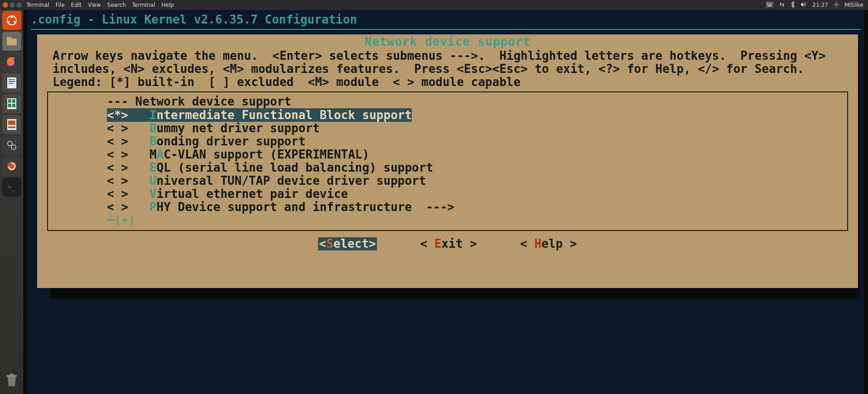 Image resolution: width=868 pixels, height=394 pixels. I want to click on launcher-dash-icon, so click(12, 20).